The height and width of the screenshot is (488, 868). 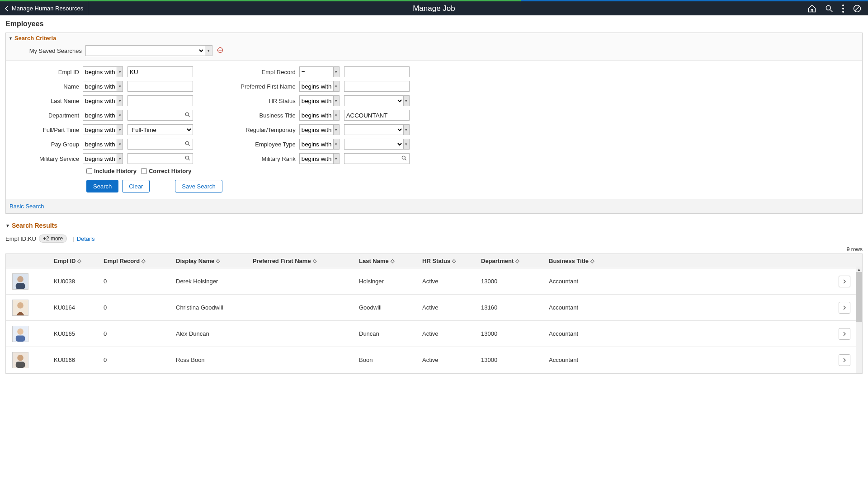 I want to click on col-business-title: Business Title◇, so click(x=587, y=261).